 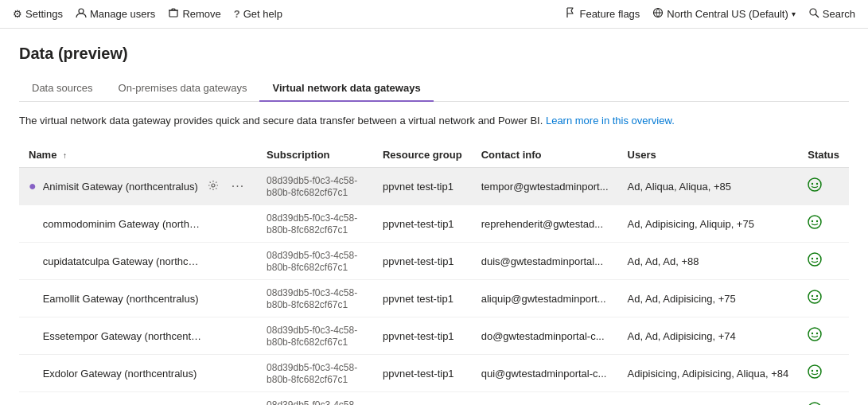 I want to click on subscription-cell: 08d39db5-f0c3-4c58-b80b-8fc682cf67c1, so click(x=315, y=224).